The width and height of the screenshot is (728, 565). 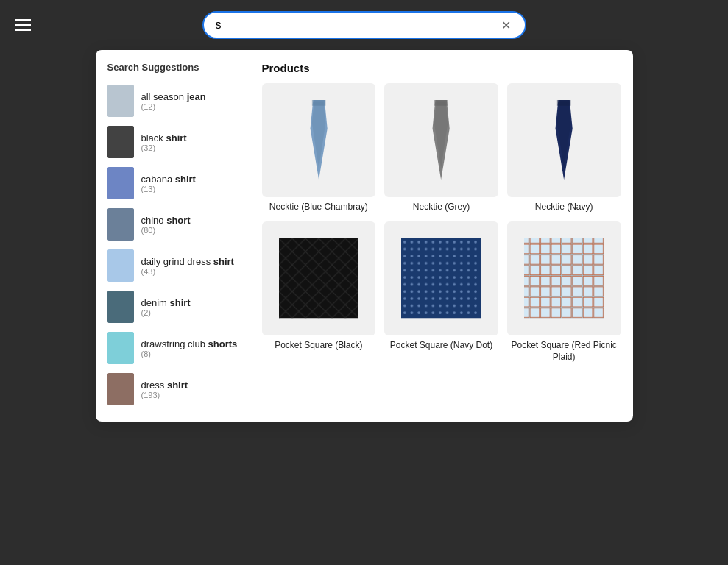 I want to click on product-image-necktie-grey, so click(x=442, y=140).